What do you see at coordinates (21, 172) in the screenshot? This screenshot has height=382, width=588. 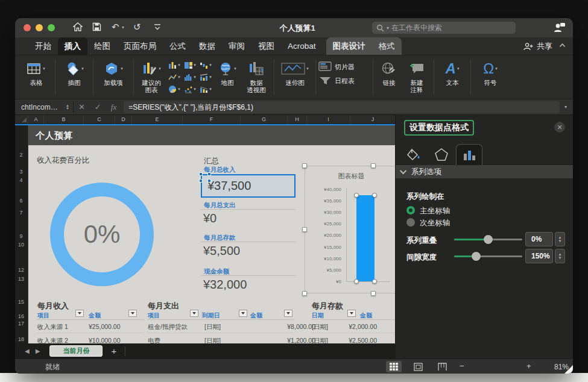 I see `row-header: 3` at bounding box center [21, 172].